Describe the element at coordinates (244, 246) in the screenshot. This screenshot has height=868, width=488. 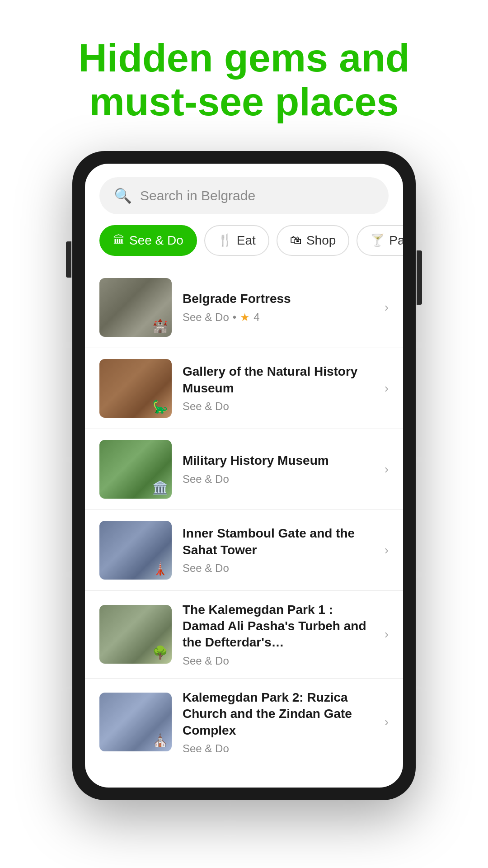
I see `filter-tabs-container: 🏛 See & Do 🍴 Eat 🛍 Shop 🍸 Party` at that location.